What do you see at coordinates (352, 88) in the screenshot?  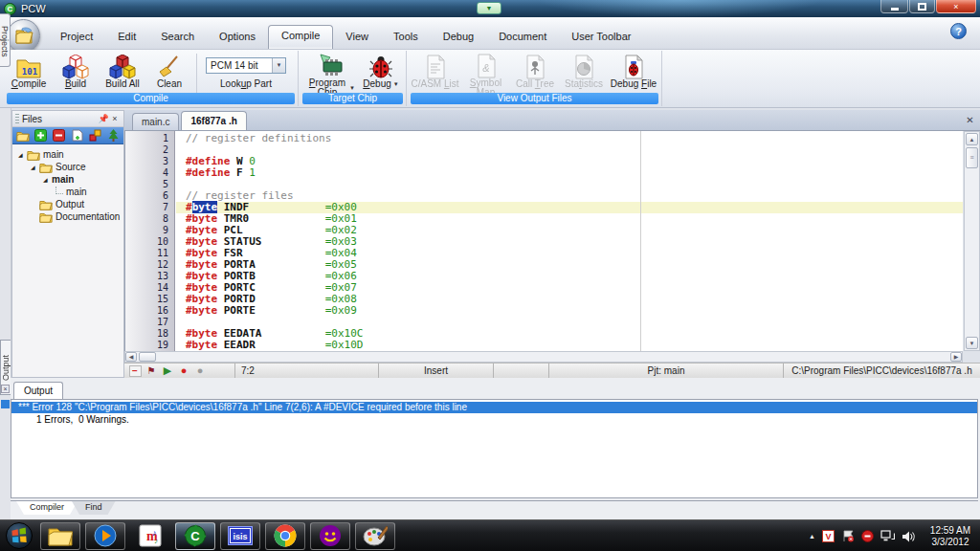 I see `program-chip-dropdown-icon: ▼` at bounding box center [352, 88].